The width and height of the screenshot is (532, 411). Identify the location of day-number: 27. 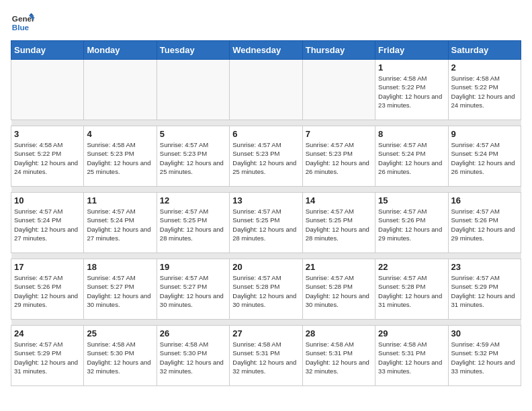
(266, 333).